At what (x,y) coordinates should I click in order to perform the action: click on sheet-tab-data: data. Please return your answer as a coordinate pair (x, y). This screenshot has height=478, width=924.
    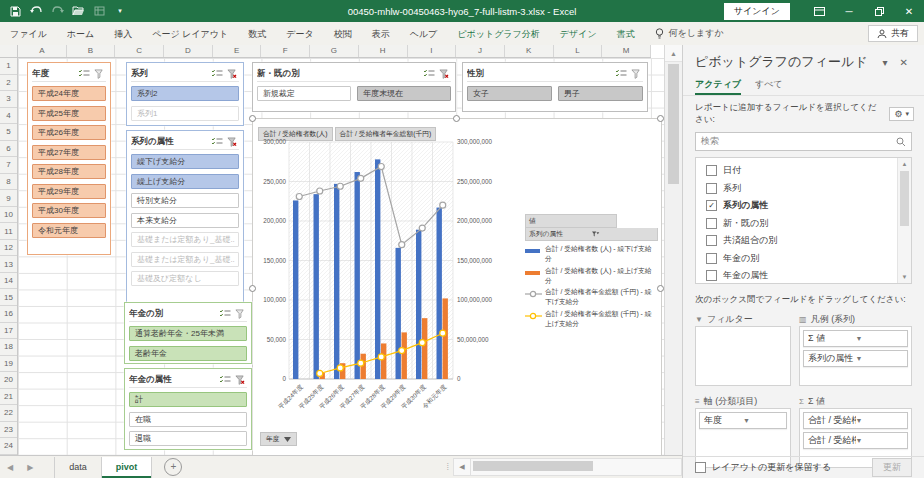
    Looking at the image, I should click on (78, 468).